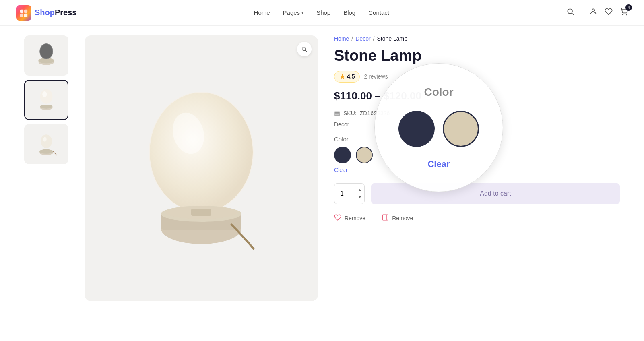 The image size is (644, 341). I want to click on logo-press-text: Press, so click(66, 12).